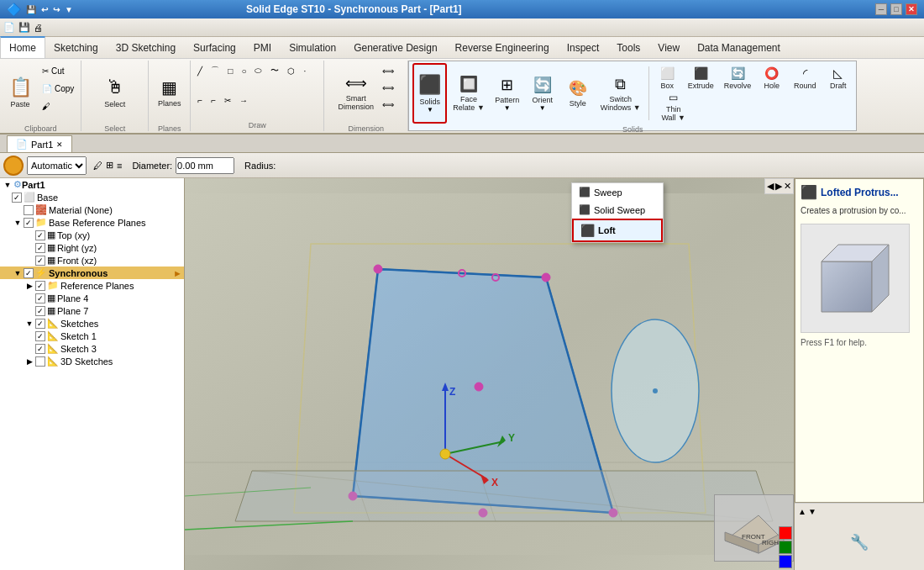 The height and width of the screenshot is (570, 924). Describe the element at coordinates (228, 100) in the screenshot. I see `trim-button: ✂` at that location.